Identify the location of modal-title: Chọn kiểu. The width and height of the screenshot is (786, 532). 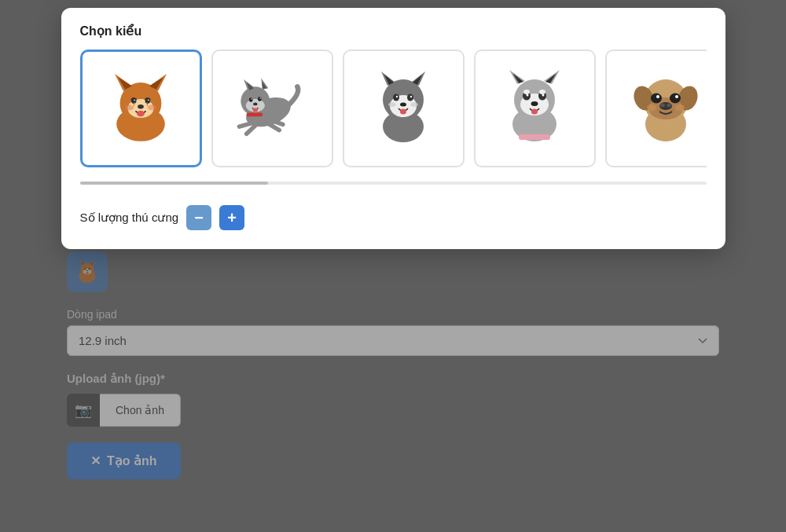
(393, 31).